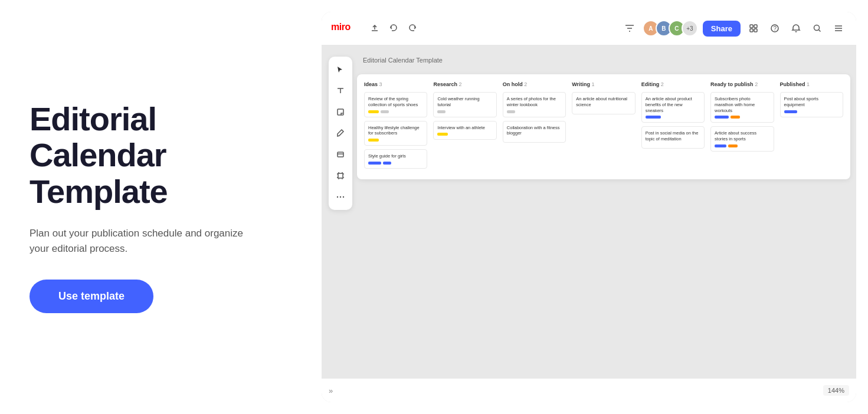 The height and width of the screenshot is (414, 868). Describe the element at coordinates (742, 127) in the screenshot. I see `column-ready-to-publish: Ready to publish 2 Subscribers photo mar…` at that location.